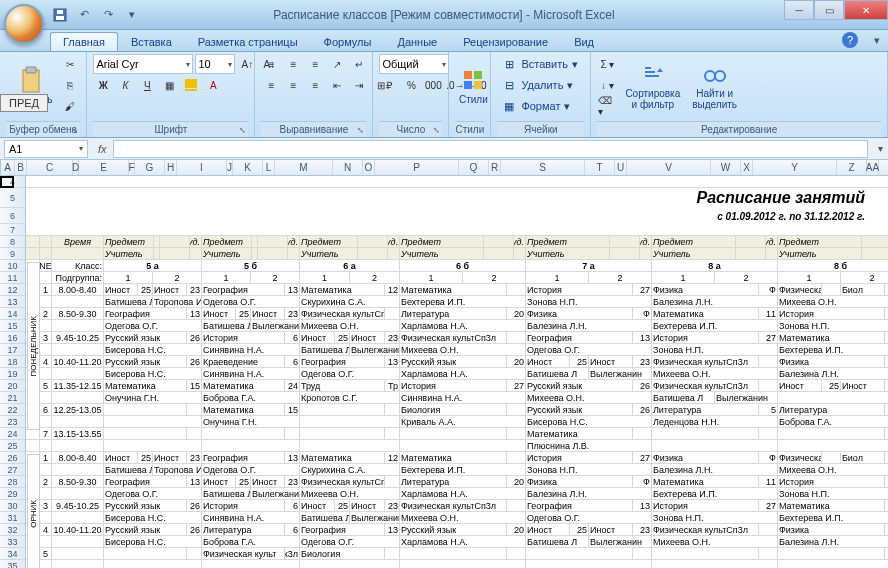  I want to click on row-head: 12, so click(13, 290).